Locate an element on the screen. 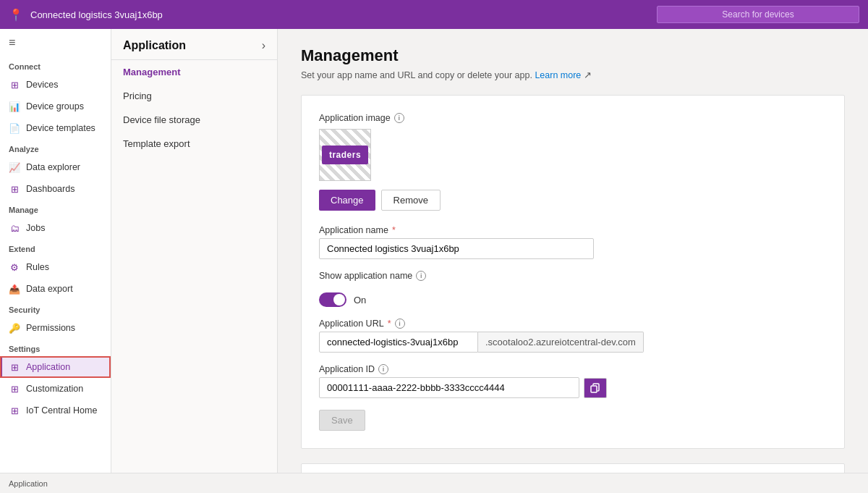 The width and height of the screenshot is (868, 493). bottom-bar-label: Application is located at coordinates (28, 484).